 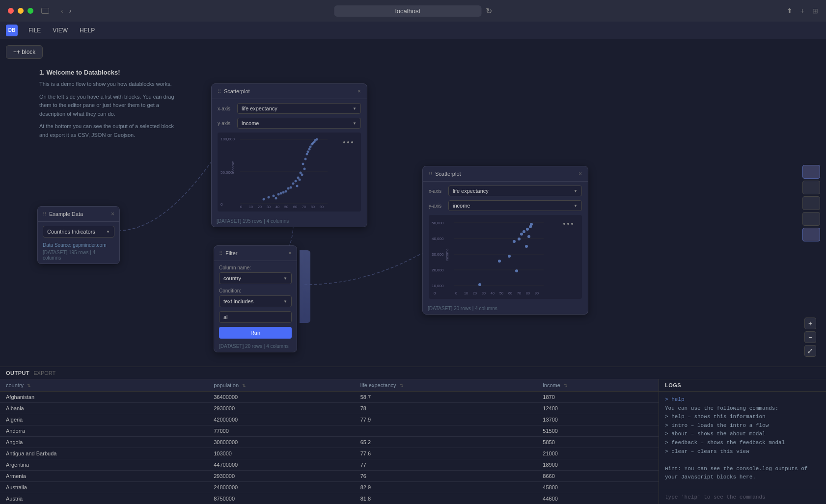 What do you see at coordinates (359, 91) in the screenshot?
I see `scatterplot1-close-icon: ×` at bounding box center [359, 91].